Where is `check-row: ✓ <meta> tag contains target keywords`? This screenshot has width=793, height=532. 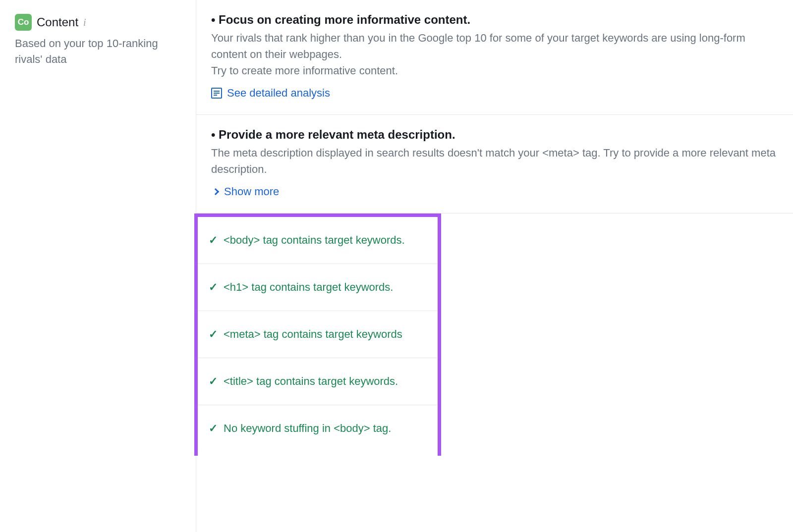 check-row: ✓ <meta> tag contains target keywords is located at coordinates (318, 335).